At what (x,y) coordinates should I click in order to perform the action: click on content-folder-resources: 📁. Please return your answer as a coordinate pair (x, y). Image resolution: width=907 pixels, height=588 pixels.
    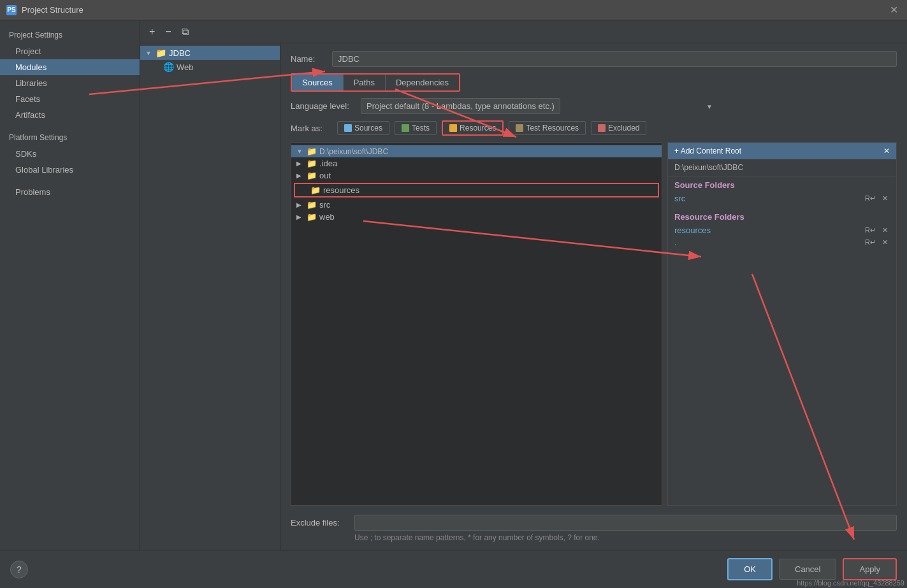
    Looking at the image, I should click on (316, 190).